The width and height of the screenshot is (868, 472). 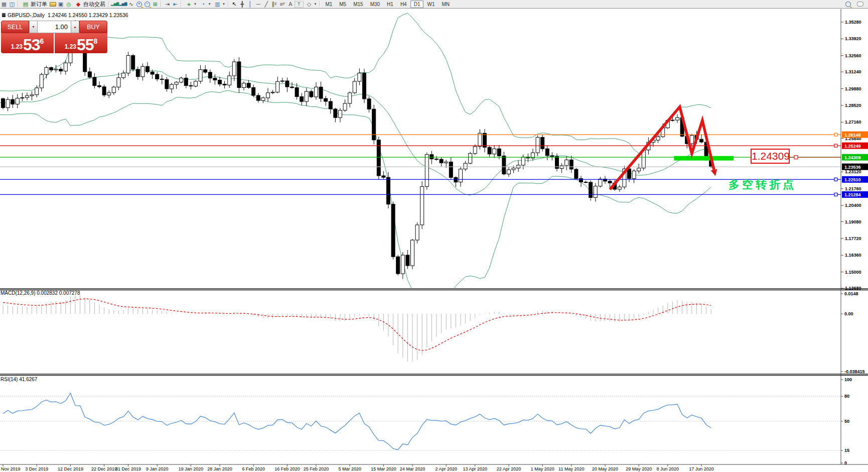 What do you see at coordinates (175, 4) in the screenshot?
I see `chart-shift-icon: ⇤` at bounding box center [175, 4].